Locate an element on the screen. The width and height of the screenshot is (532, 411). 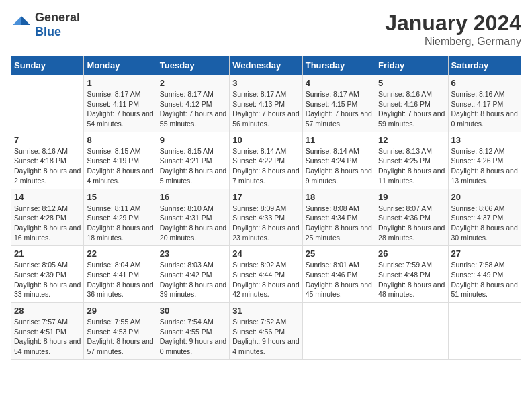
day-detail: Sunrise: 8:06 AMSunset: 4:37 PMDaylight:… is located at coordinates (485, 223).